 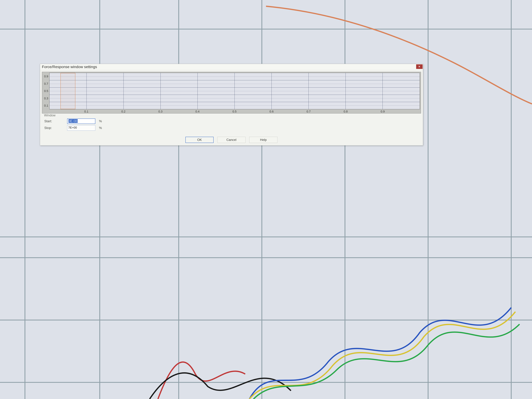 I want to click on window-group: Window Start: 3E+00 % Stop: 7E+00 %, so click(x=231, y=124).